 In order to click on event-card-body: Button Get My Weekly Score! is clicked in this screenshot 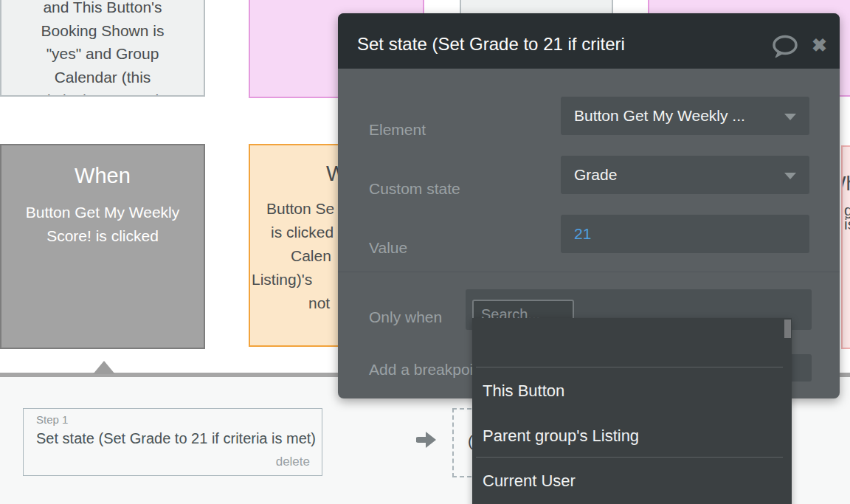, I will do `click(103, 224)`.